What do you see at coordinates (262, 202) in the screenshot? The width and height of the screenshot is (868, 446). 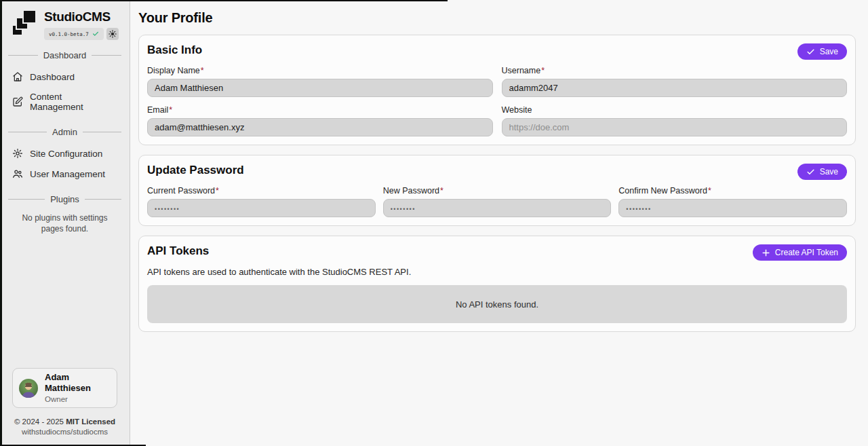 I see `current-password-field-group: Current Password*` at bounding box center [262, 202].